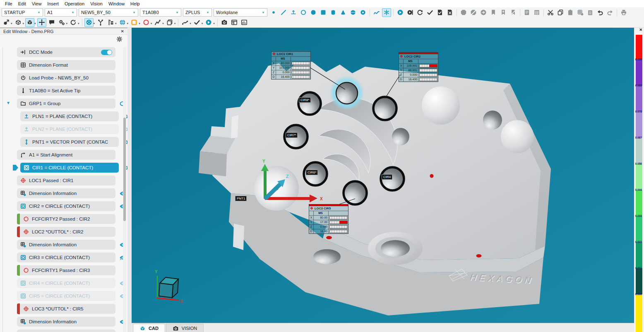 This screenshot has width=644, height=332. Describe the element at coordinates (185, 22) in the screenshot. I see `path-points-icon` at that location.